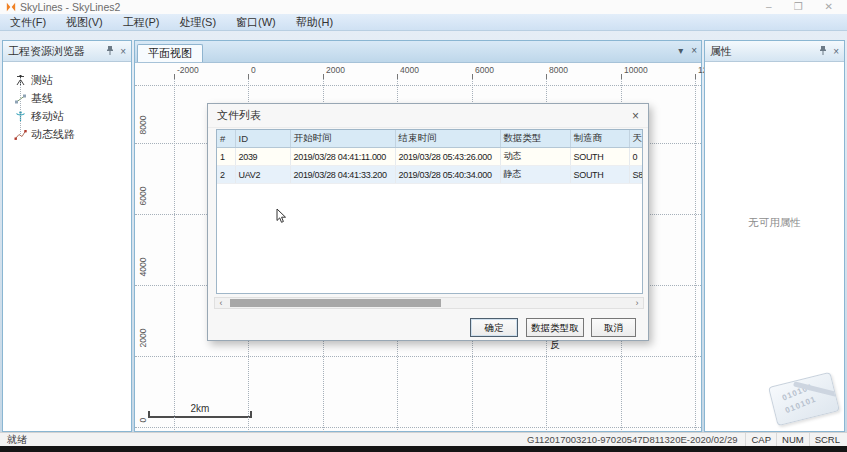 Image resolution: width=847 pixels, height=452 pixels. I want to click on ruler-y-label: 6000, so click(143, 196).